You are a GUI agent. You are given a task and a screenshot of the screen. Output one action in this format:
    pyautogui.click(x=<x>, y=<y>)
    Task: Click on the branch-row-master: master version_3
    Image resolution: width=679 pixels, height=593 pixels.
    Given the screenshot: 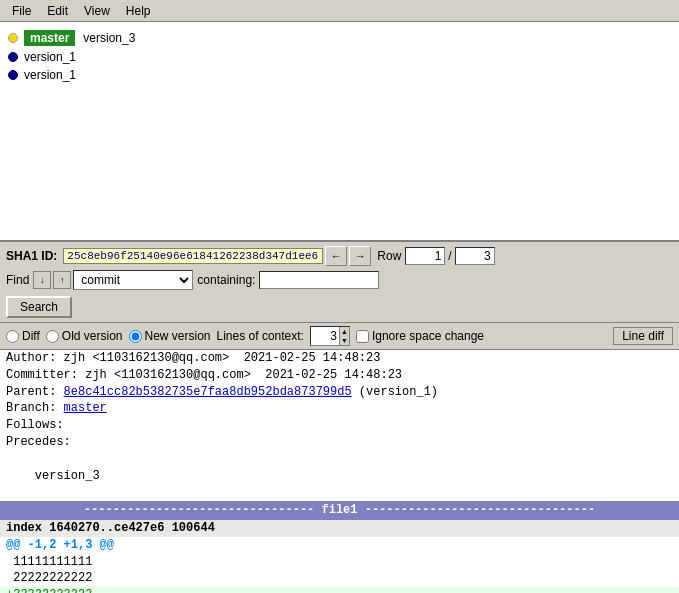 What is the action you would take?
    pyautogui.click(x=340, y=38)
    